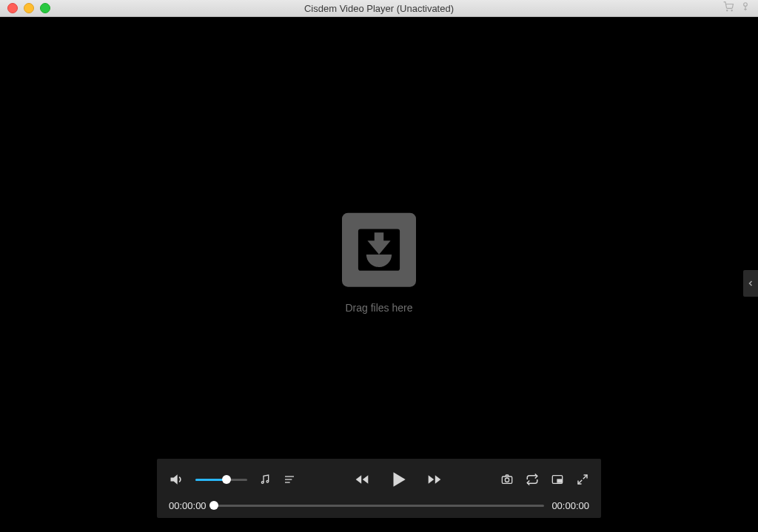 This screenshot has width=758, height=532. Describe the element at coordinates (227, 479) in the screenshot. I see `volume-thumb` at that location.